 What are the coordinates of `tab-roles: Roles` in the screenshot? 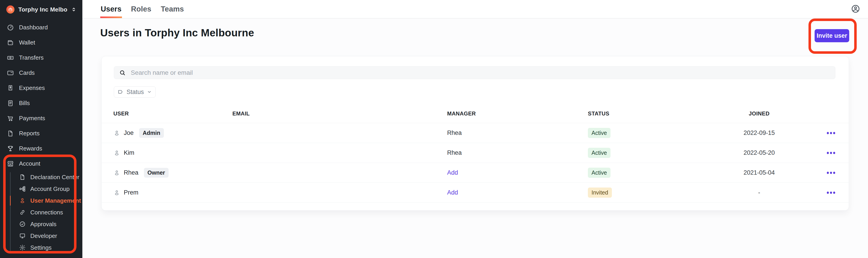 It's located at (141, 9).